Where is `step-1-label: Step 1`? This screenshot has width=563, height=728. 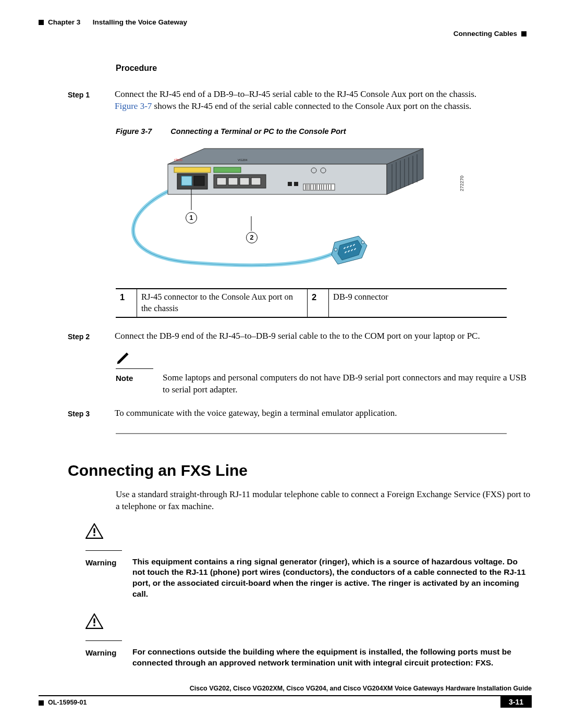
step-1-label: Step 1 is located at coordinates (87, 101).